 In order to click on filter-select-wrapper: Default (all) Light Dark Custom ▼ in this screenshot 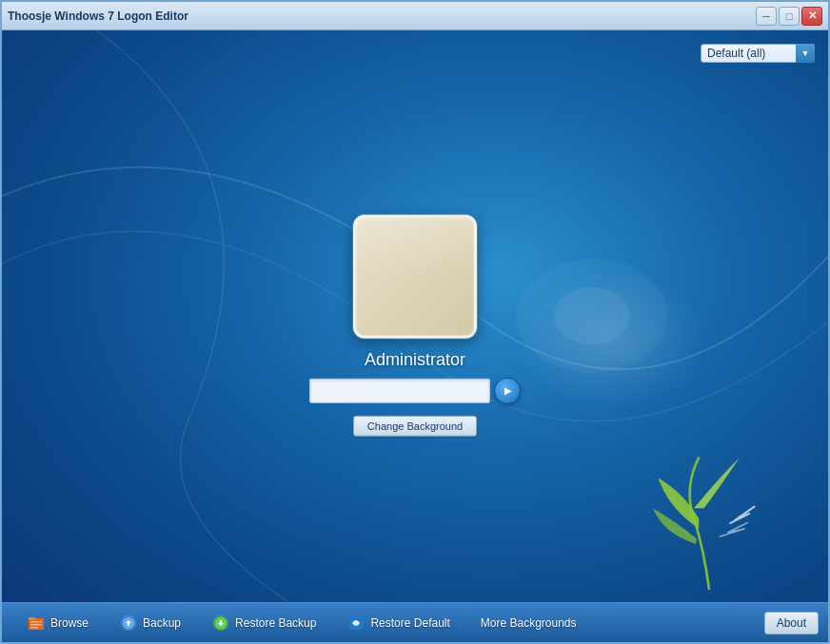, I will do `click(758, 53)`.